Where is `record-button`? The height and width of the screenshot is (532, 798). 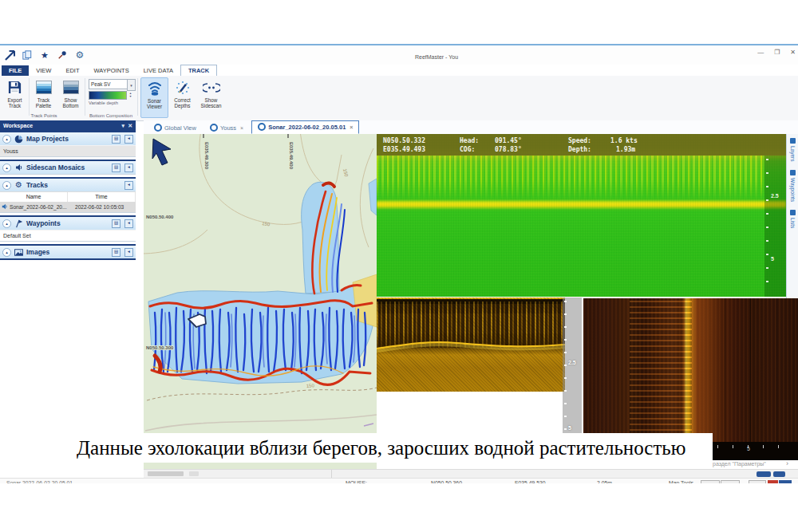 record-button is located at coordinates (772, 482).